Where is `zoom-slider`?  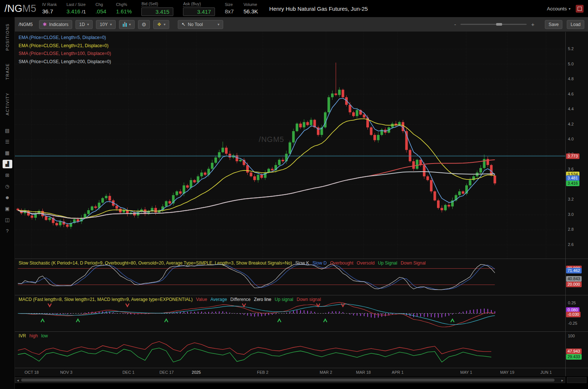 zoom-slider is located at coordinates (494, 25).